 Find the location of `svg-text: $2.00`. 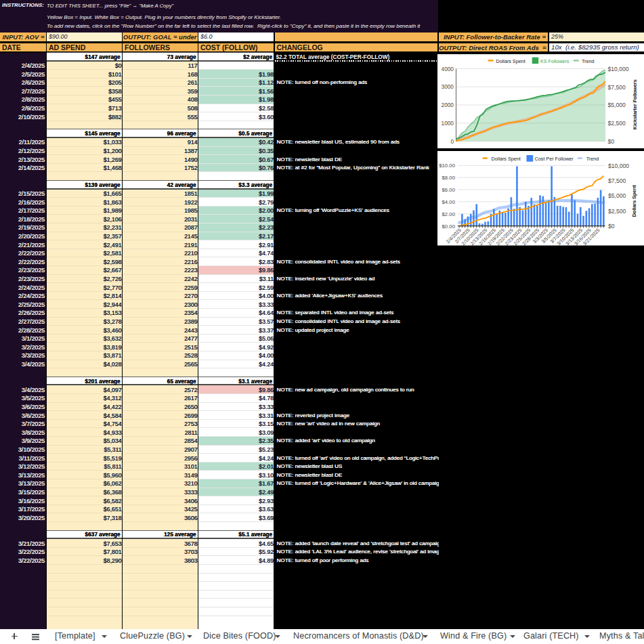

svg-text: $2.00 is located at coordinates (448, 214).